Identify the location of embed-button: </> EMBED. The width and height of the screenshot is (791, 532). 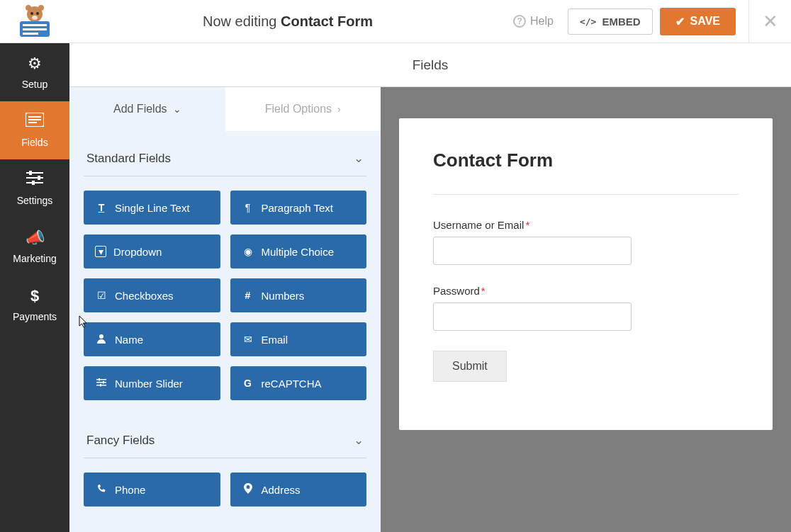
(610, 21).